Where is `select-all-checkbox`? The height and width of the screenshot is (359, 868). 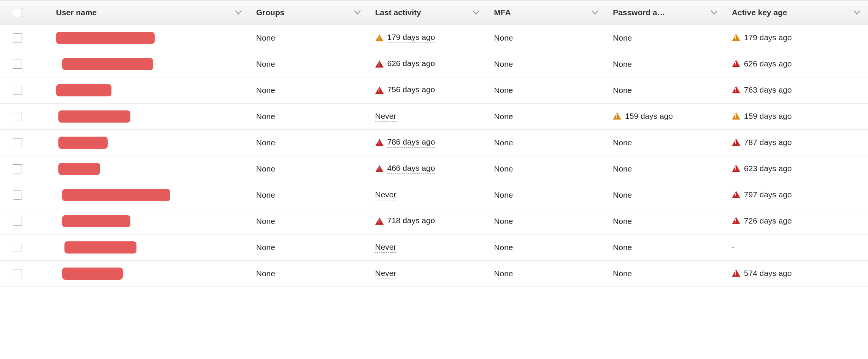
select-all-checkbox is located at coordinates (17, 13).